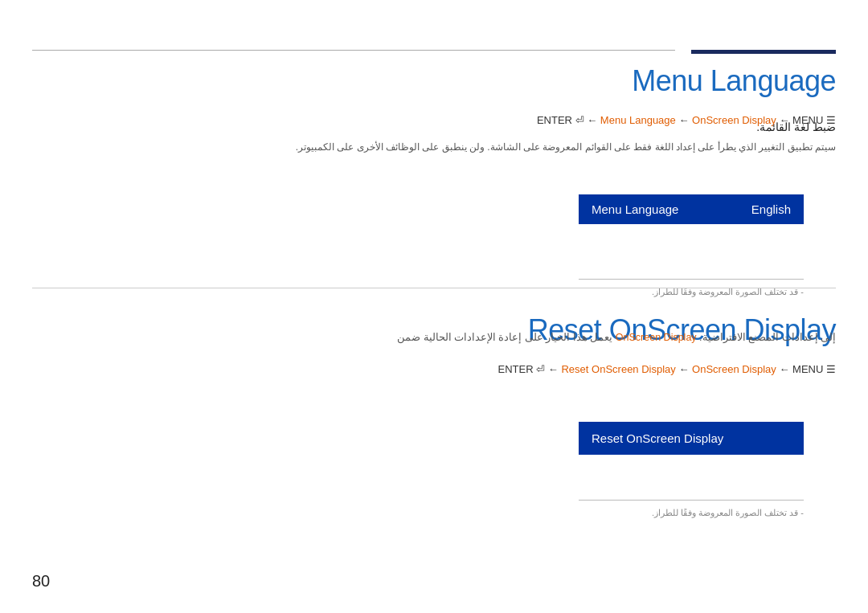 This screenshot has height=613, width=868. Describe the element at coordinates (814, 370) in the screenshot. I see `s2-breadcrumb-menu: MENU ☰` at that location.